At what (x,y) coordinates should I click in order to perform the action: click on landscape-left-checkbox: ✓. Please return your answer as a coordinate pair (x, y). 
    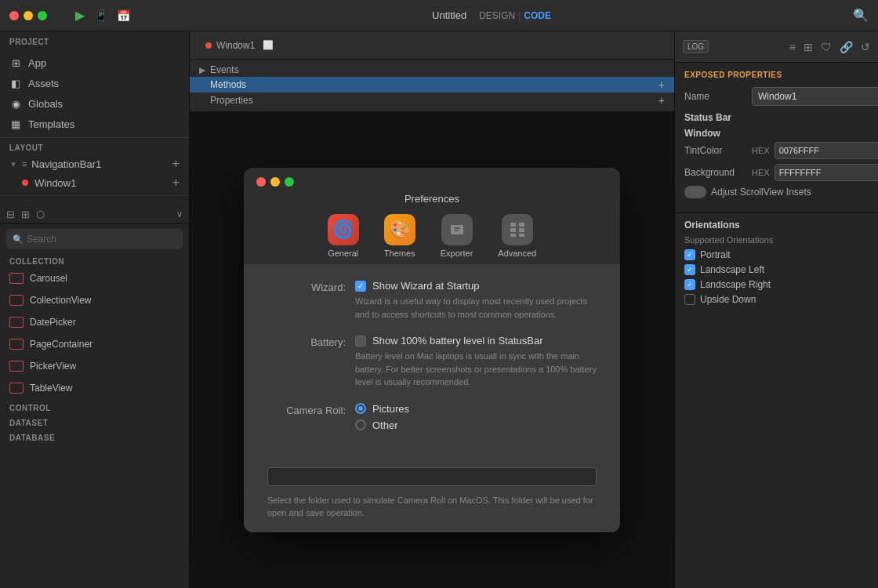
    Looking at the image, I should click on (690, 270).